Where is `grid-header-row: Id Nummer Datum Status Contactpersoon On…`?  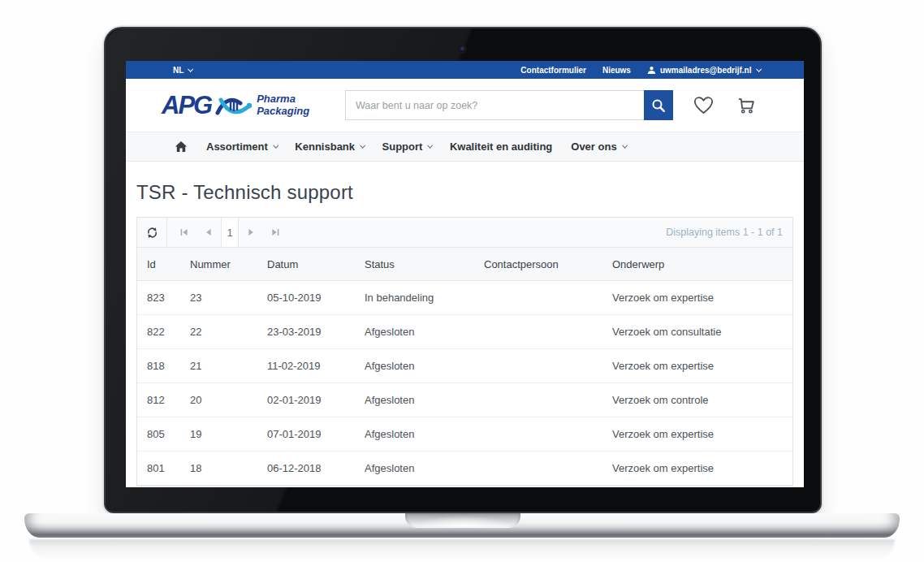 grid-header-row: Id Nummer Datum Status Contactpersoon On… is located at coordinates (464, 265).